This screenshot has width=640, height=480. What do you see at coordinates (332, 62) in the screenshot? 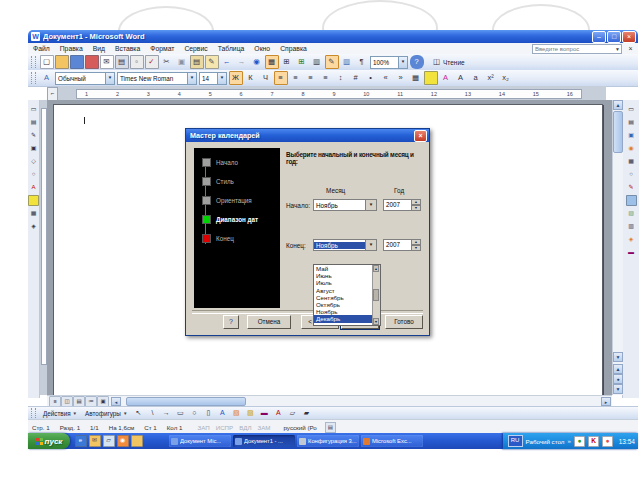
I see `drawing-icon: ✎` at bounding box center [332, 62].